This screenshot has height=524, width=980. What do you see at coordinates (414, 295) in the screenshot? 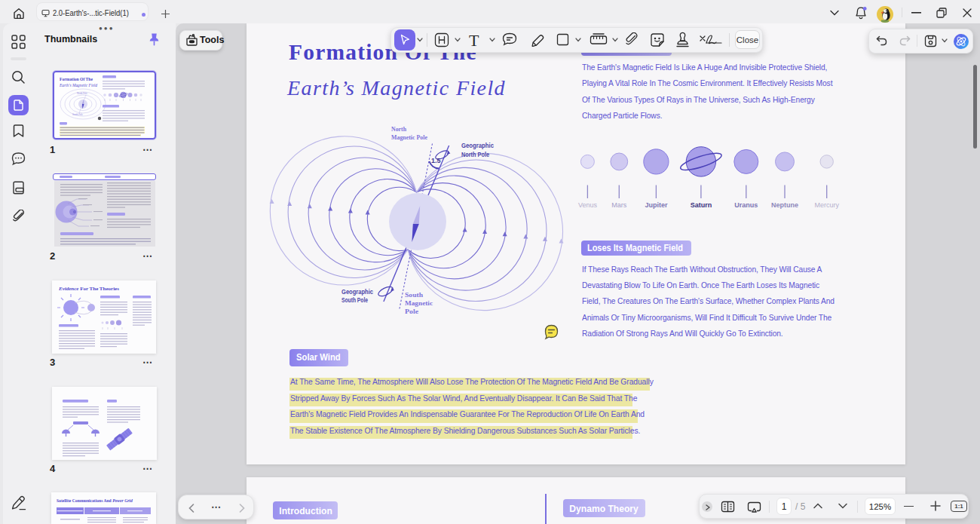
I see `svg-text: South` at bounding box center [414, 295].